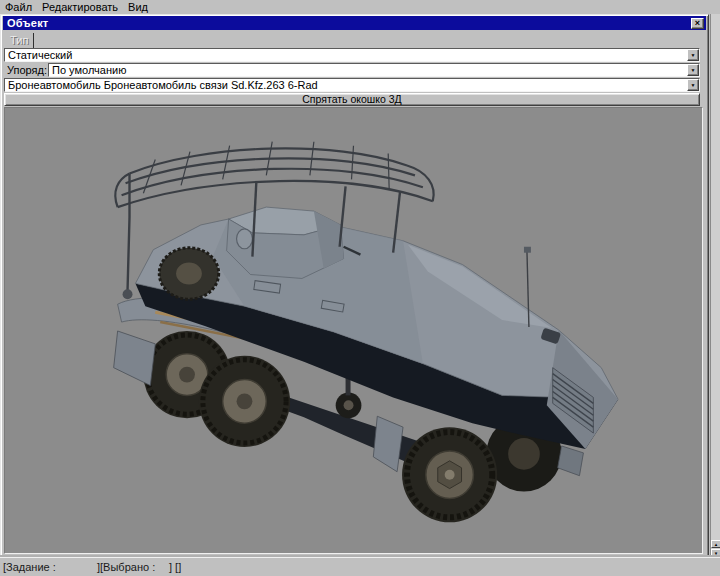 The height and width of the screenshot is (576, 720). I want to click on tab-type: Тип, so click(20, 40).